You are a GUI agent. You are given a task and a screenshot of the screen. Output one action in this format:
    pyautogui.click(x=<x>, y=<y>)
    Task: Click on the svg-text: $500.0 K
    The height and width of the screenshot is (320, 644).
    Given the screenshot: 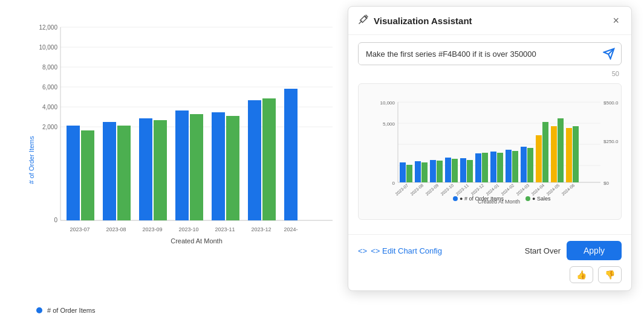 What is the action you would take?
    pyautogui.click(x=611, y=103)
    